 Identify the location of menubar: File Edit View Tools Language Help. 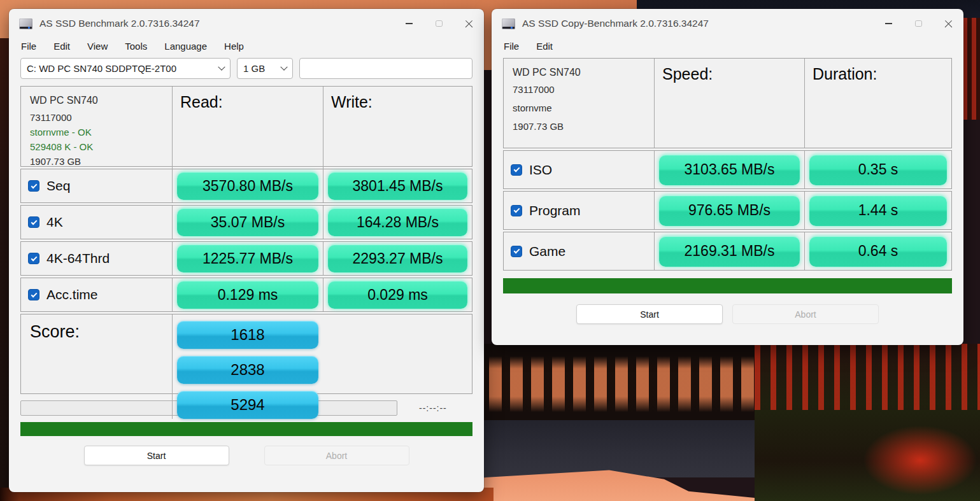
(246, 48).